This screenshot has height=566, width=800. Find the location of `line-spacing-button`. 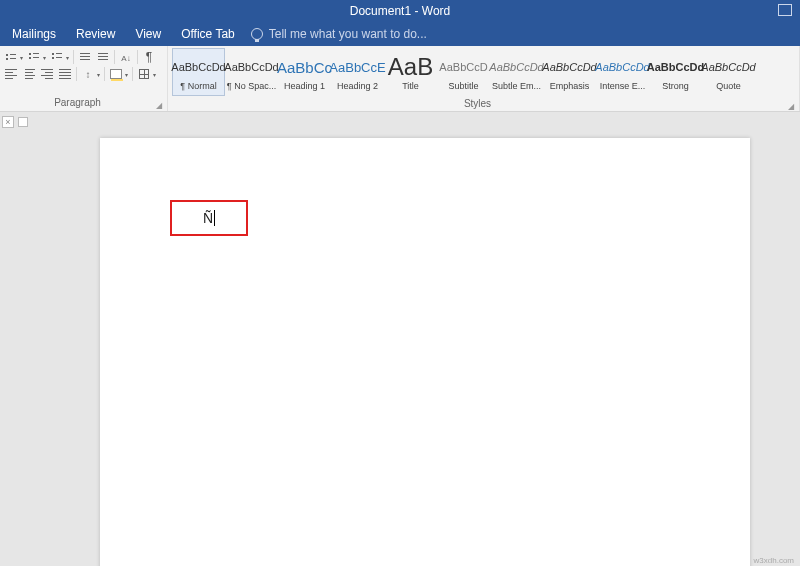

line-spacing-button is located at coordinates (88, 74).